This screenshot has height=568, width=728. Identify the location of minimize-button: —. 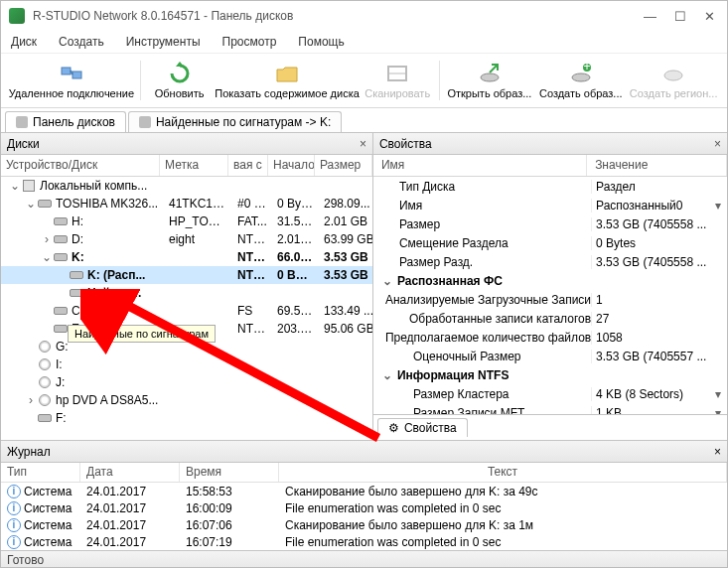
(650, 16).